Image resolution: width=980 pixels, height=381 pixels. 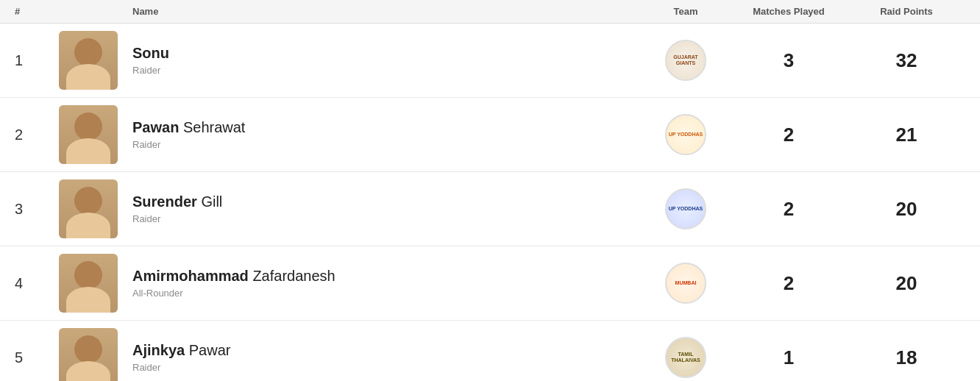 I want to click on team-logo: MUMBAI, so click(x=686, y=283).